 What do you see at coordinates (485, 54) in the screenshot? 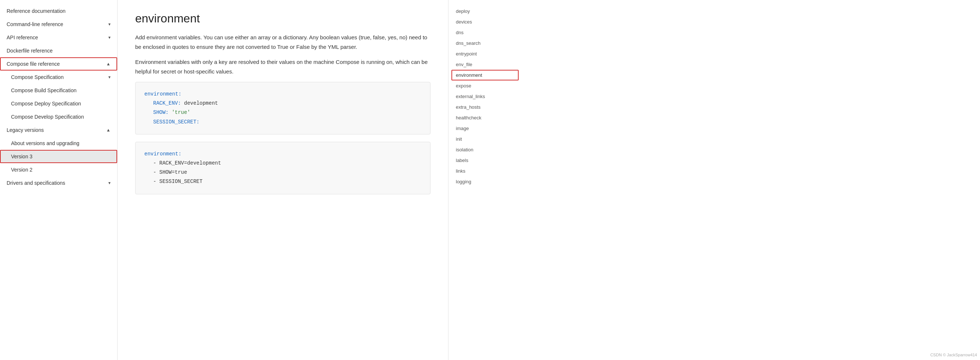
I see `toc-entrypoint: entrypoint` at bounding box center [485, 54].